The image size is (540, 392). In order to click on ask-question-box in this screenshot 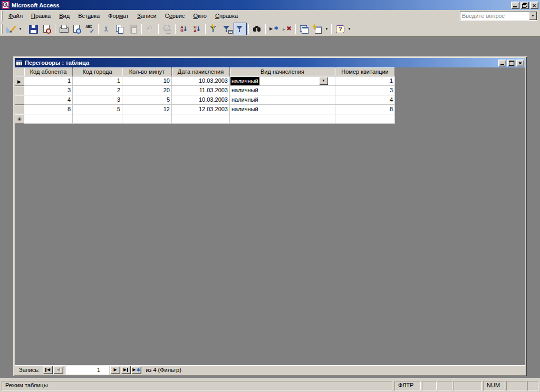, I will do `click(499, 16)`.